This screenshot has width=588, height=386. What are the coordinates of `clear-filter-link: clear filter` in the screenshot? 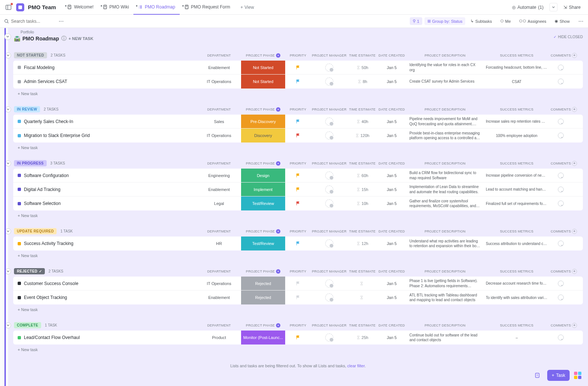 It's located at (356, 366).